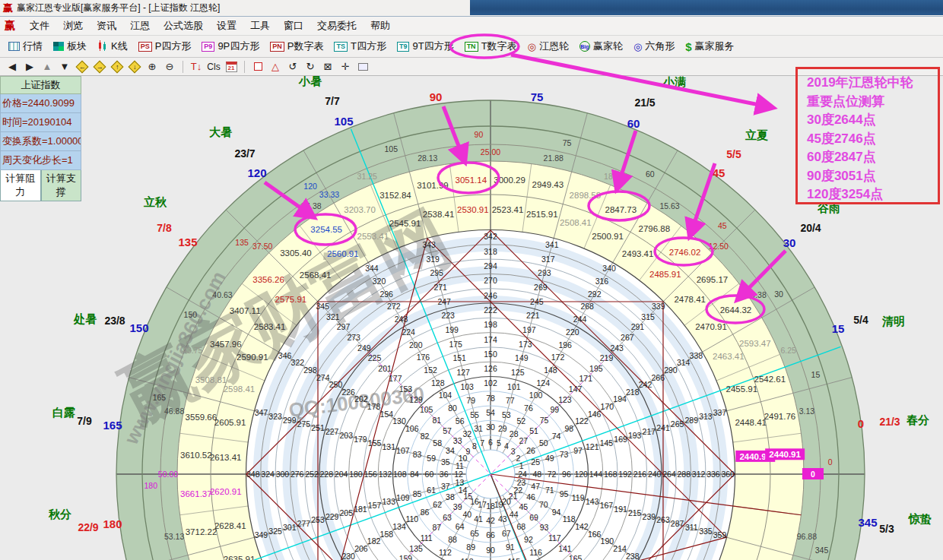 The height and width of the screenshot is (560, 943). Describe the element at coordinates (310, 67) in the screenshot. I see `tool-rotate-cw: ↻` at that location.